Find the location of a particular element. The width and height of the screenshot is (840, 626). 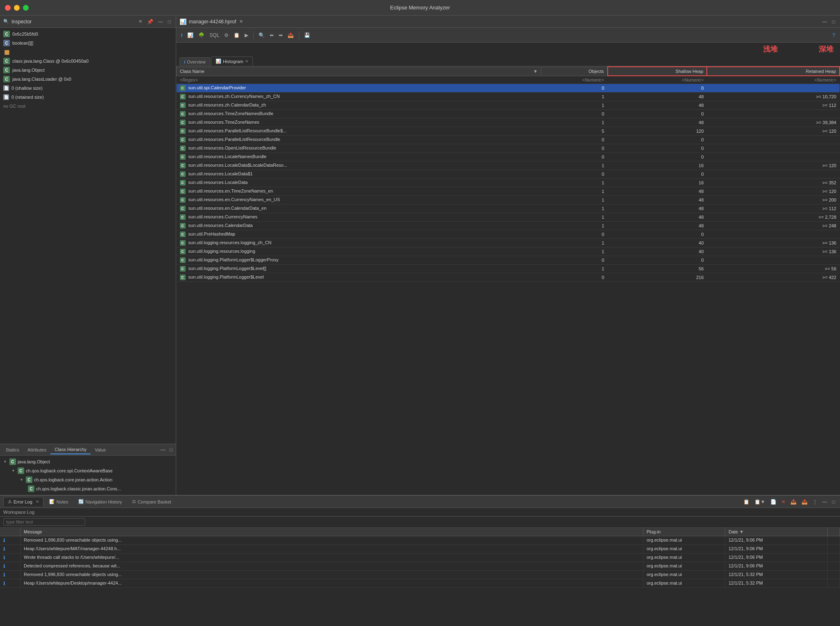

maximize-button is located at coordinates (26, 8).